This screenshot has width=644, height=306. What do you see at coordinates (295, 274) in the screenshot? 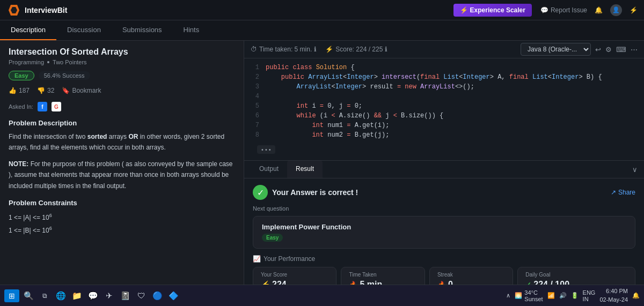
I see `score-label: Your Score` at bounding box center [295, 274].